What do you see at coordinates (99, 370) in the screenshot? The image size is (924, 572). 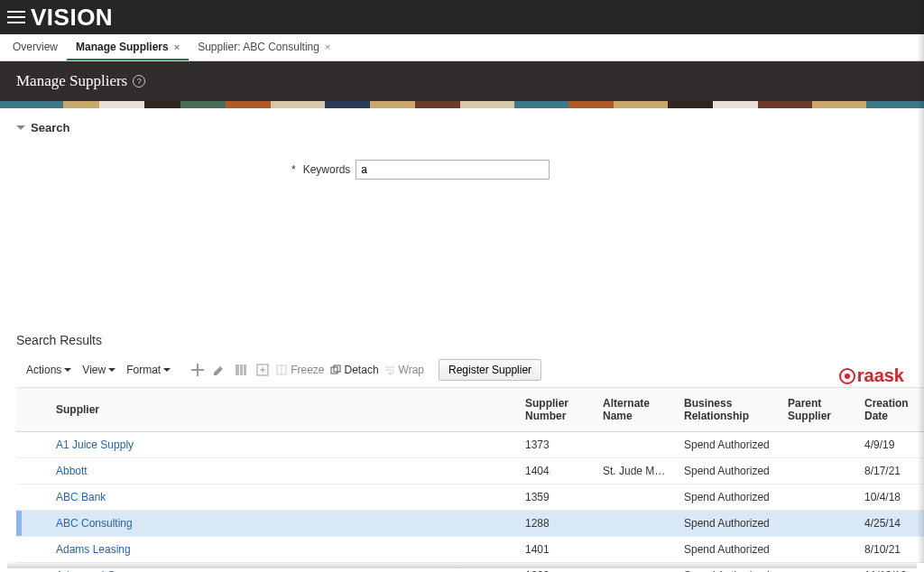 I see `view-menu: View` at bounding box center [99, 370].